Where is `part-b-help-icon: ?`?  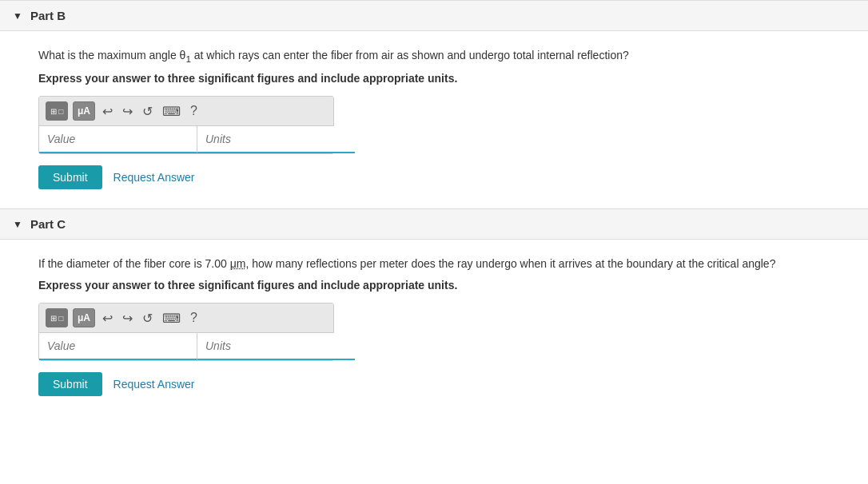 part-b-help-icon: ? is located at coordinates (193, 111).